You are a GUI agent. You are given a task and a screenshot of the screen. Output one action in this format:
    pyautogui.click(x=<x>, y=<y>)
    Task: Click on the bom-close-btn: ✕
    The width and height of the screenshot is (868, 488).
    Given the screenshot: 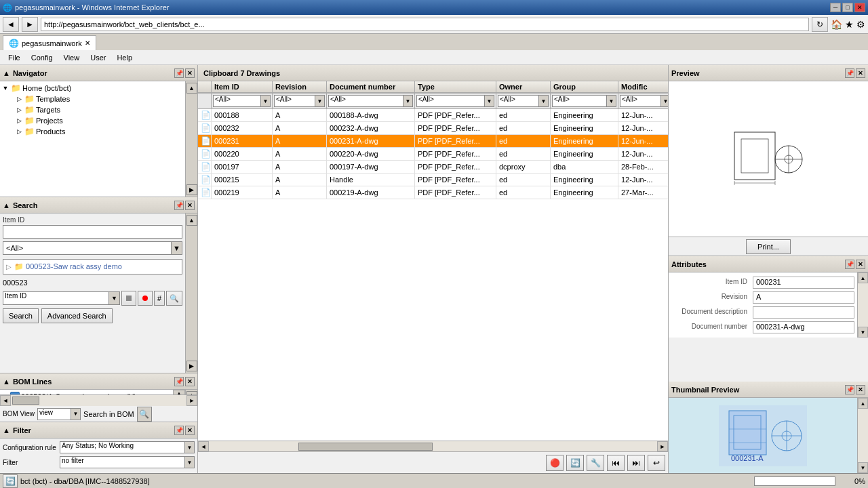 What is the action you would take?
    pyautogui.click(x=190, y=382)
    